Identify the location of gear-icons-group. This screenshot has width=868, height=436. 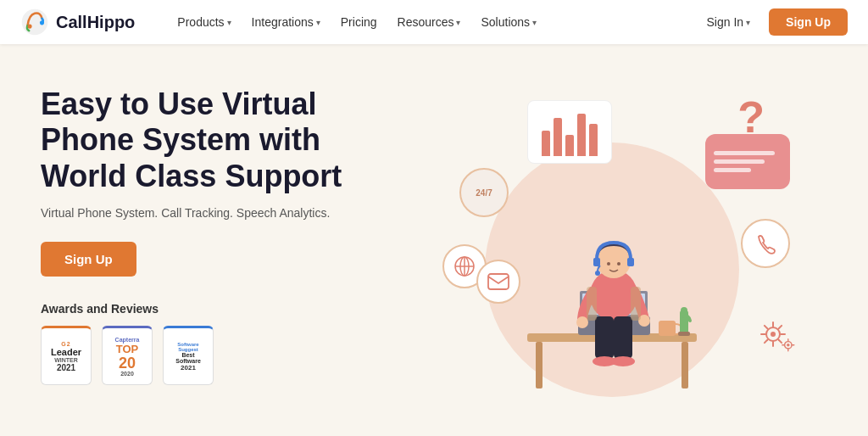
(777, 340).